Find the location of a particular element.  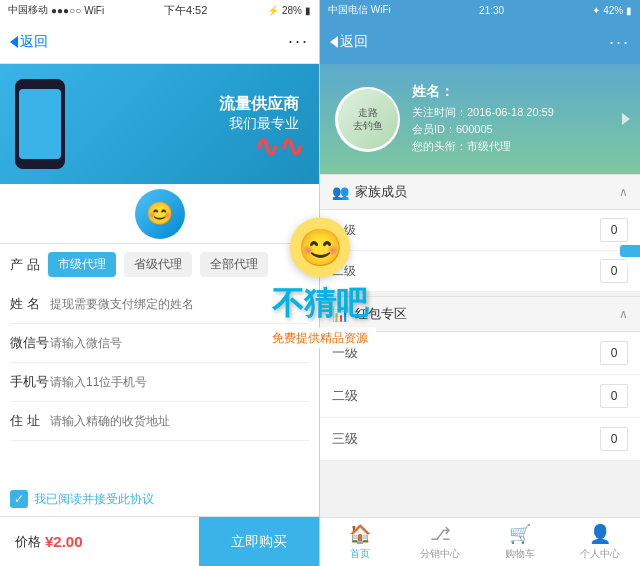

more-button-right: ··· is located at coordinates (620, 42).